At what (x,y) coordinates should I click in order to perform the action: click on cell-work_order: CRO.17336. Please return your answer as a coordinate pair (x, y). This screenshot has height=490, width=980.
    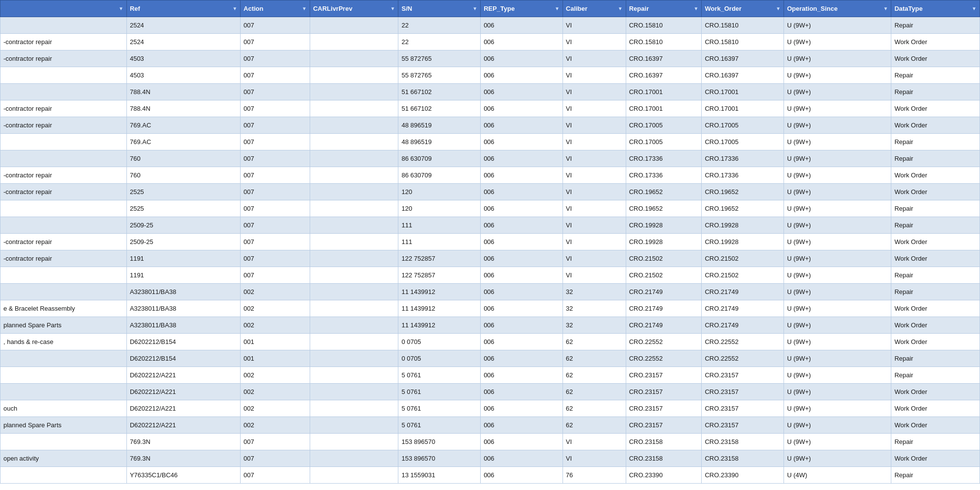
    Looking at the image, I should click on (743, 175).